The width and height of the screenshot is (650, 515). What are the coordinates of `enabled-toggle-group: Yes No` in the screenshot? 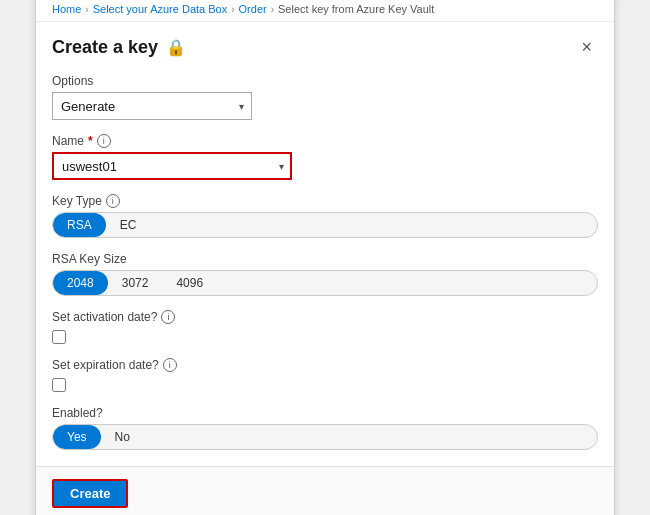 It's located at (325, 437).